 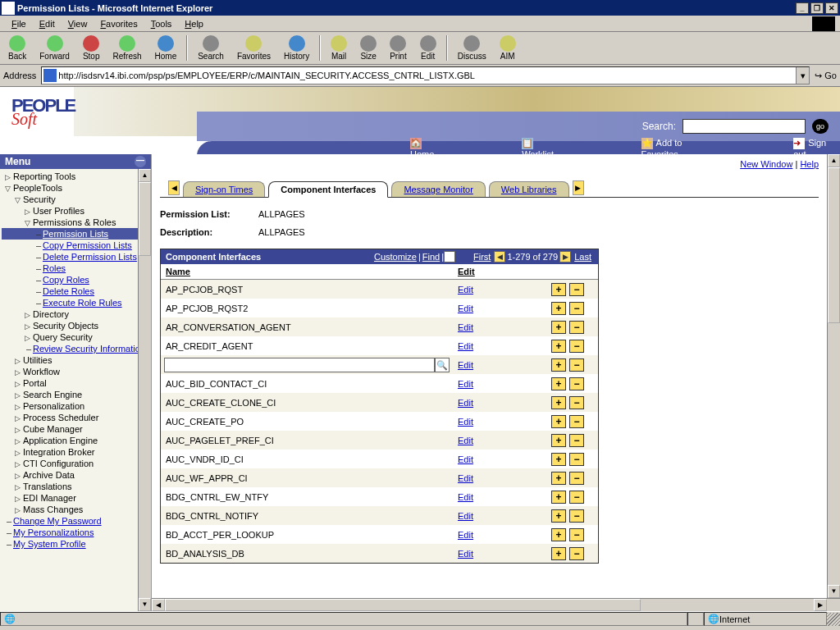 What do you see at coordinates (174, 188) in the screenshot?
I see `tab-scroll-left: ◀` at bounding box center [174, 188].